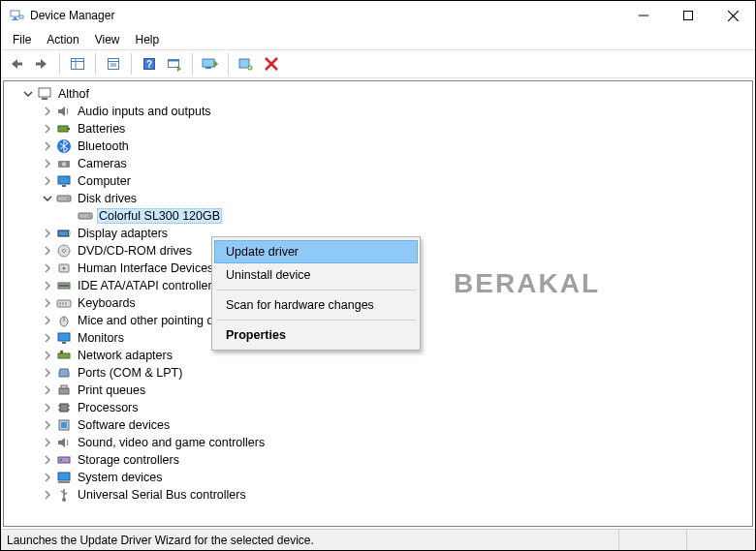 Image resolution: width=756 pixels, height=551 pixels. Describe the element at coordinates (174, 64) in the screenshot. I see `action-button` at that location.